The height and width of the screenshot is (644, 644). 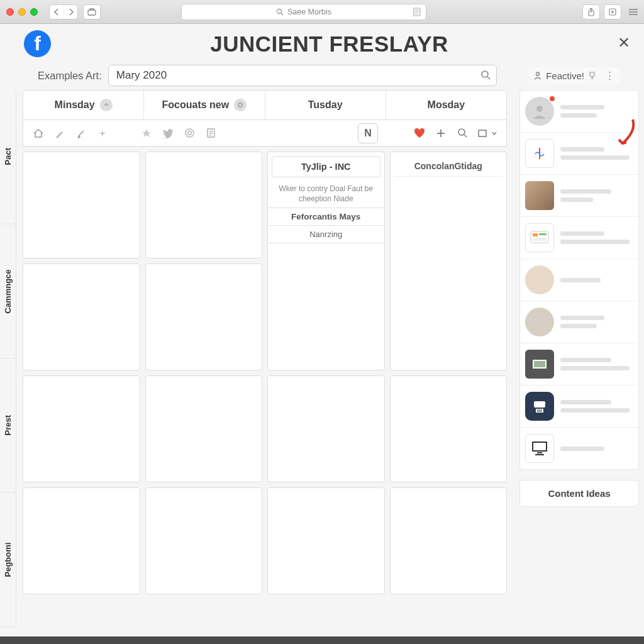 I want to click on search-row: Examples Art: Feactive! ⋮, so click(x=322, y=75).